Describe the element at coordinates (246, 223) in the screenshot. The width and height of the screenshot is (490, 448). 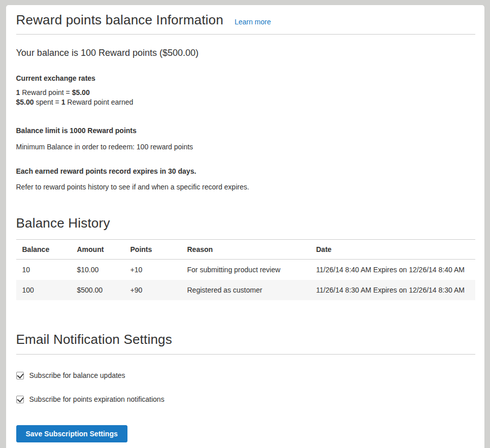
I see `balance-history-heading: Balance History` at that location.